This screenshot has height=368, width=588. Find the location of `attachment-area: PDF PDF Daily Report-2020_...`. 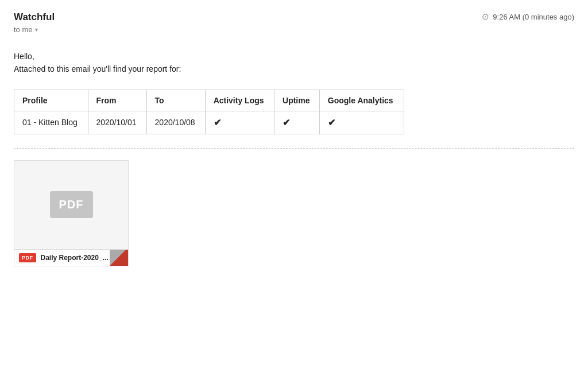

attachment-area: PDF PDF Daily Report-2020_... is located at coordinates (71, 214).